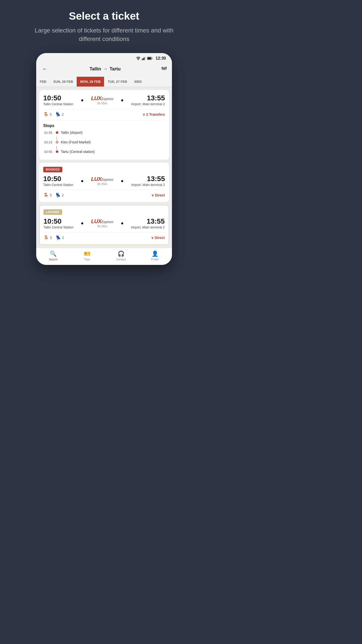 This screenshot has height=644, width=362. Describe the element at coordinates (58, 238) in the screenshot. I see `seat-icon-3b: 💺` at that location.